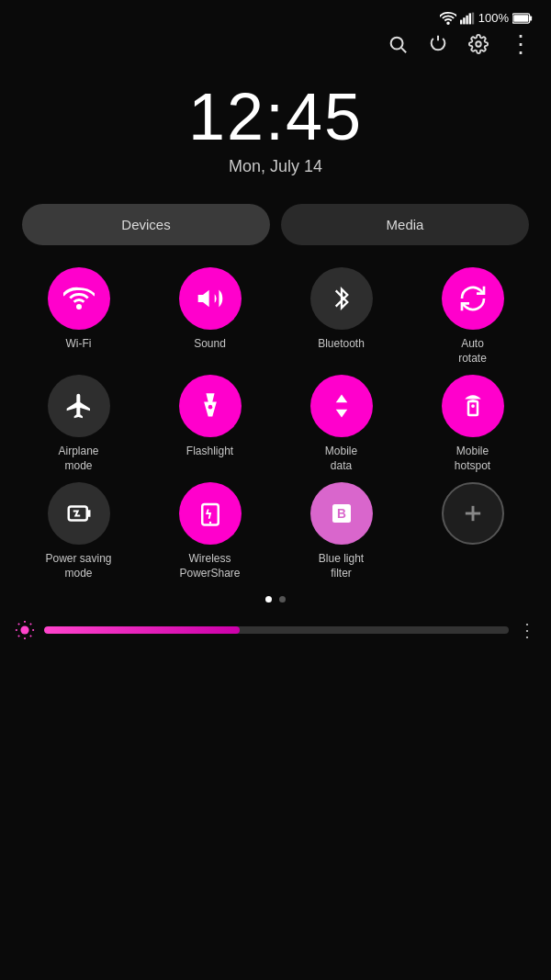 The width and height of the screenshot is (551, 980). What do you see at coordinates (210, 513) in the screenshot?
I see `powershare-toggle-icon` at bounding box center [210, 513].